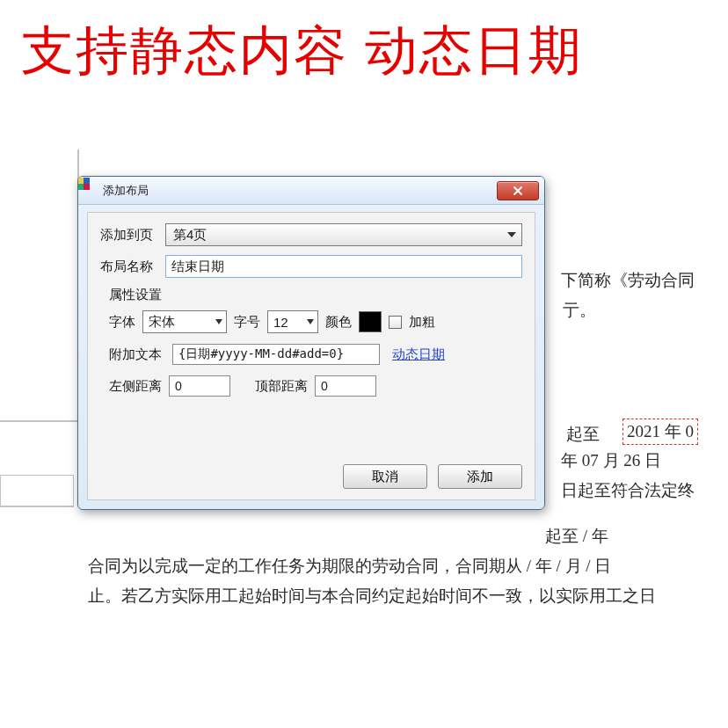 This screenshot has width=728, height=728. What do you see at coordinates (346, 386) in the screenshot?
I see `top-distance-input: 0` at bounding box center [346, 386].